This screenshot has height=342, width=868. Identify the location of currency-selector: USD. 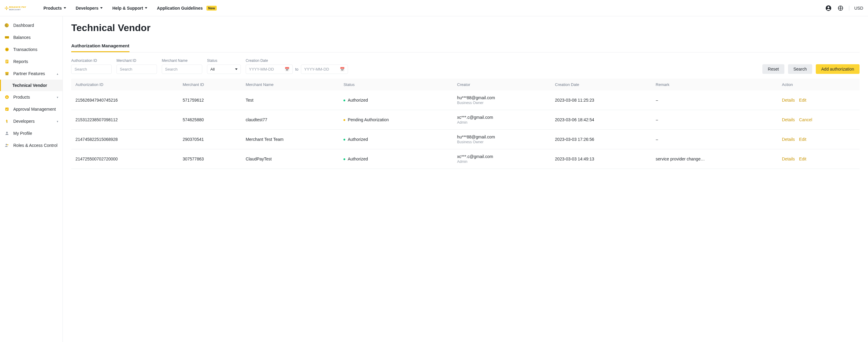
(859, 8).